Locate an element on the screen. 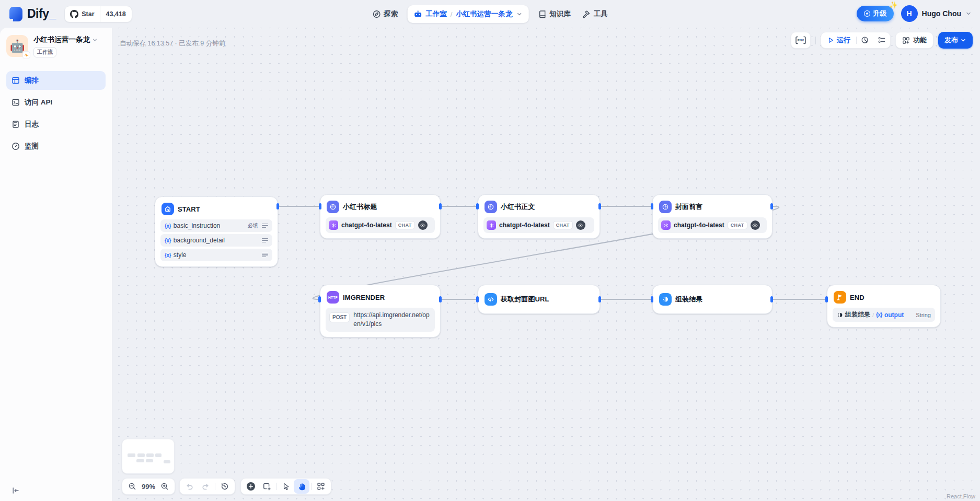 Image resolution: width=980 pixels, height=501 pixels. node-title: 组装结果 is located at coordinates (689, 299).